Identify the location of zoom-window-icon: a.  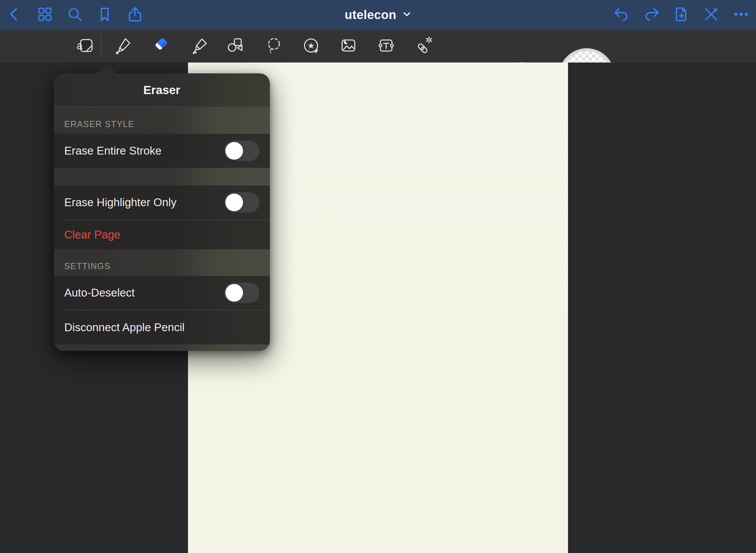
(86, 46).